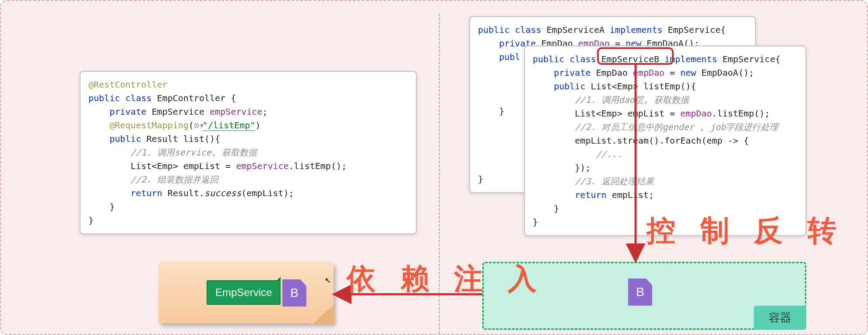 The image size is (868, 335). I want to click on di-handwriting: 依 赖 注 入, so click(446, 279).